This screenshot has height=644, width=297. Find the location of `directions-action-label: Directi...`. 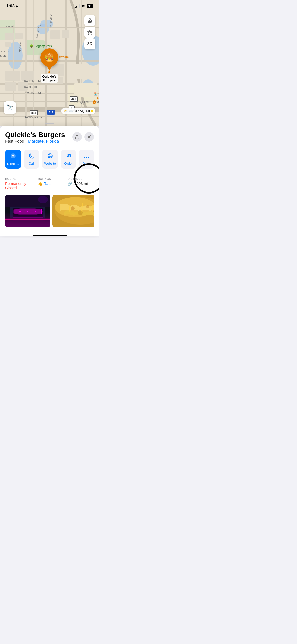

directions-action-label: Directi... is located at coordinates (13, 164).